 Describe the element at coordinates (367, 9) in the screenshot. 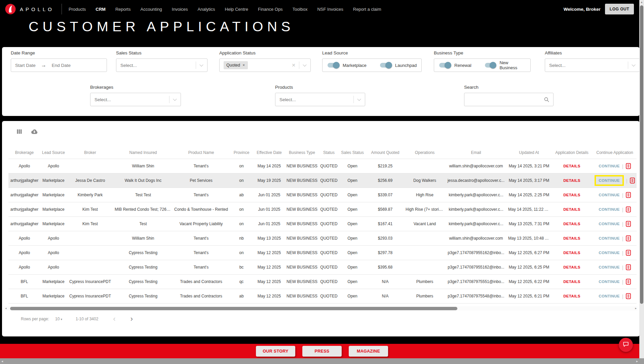

I see `nav-item-report-a-claim: Report a claim` at that location.